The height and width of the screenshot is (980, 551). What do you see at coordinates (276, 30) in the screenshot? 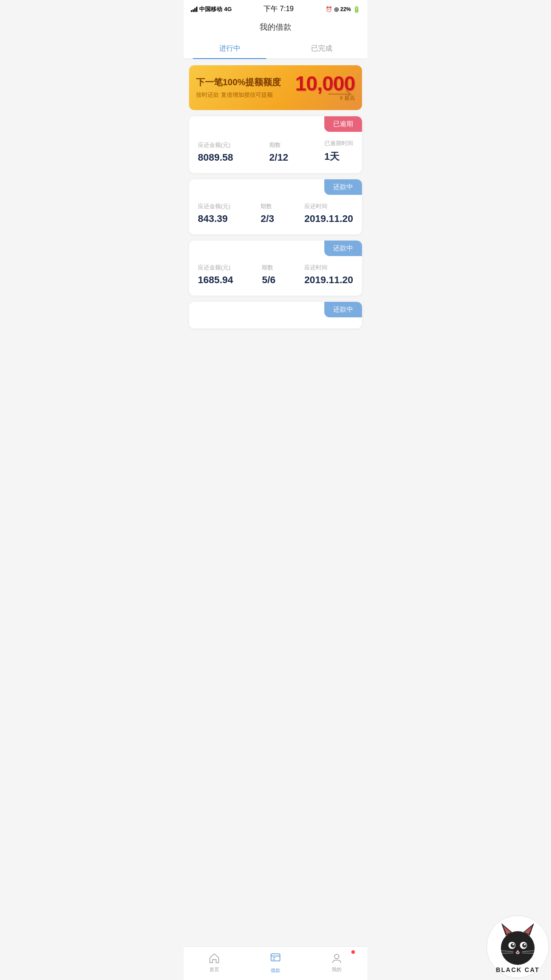
I see `page-title: 我的借款` at bounding box center [276, 30].